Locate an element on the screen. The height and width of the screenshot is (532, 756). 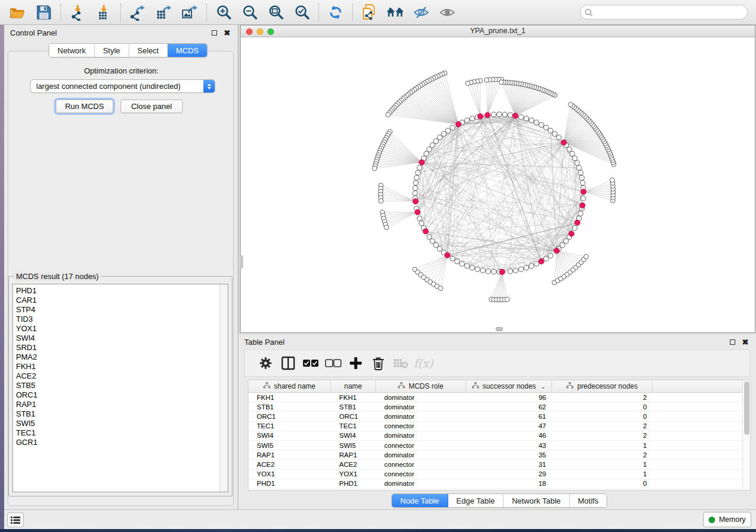
export-network-icon is located at coordinates (138, 12).